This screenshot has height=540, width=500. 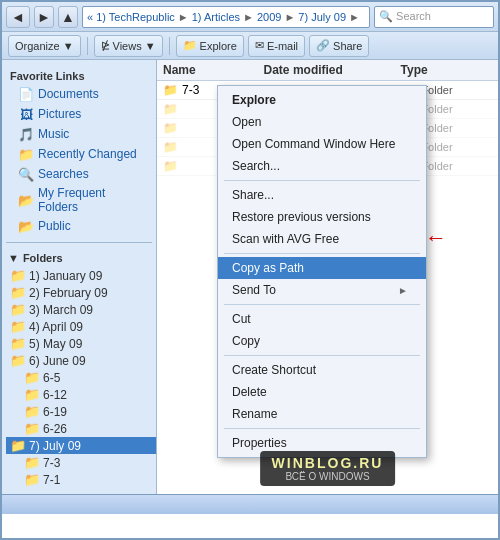 I want to click on recently-changed-icon: 📁, so click(x=26, y=154).